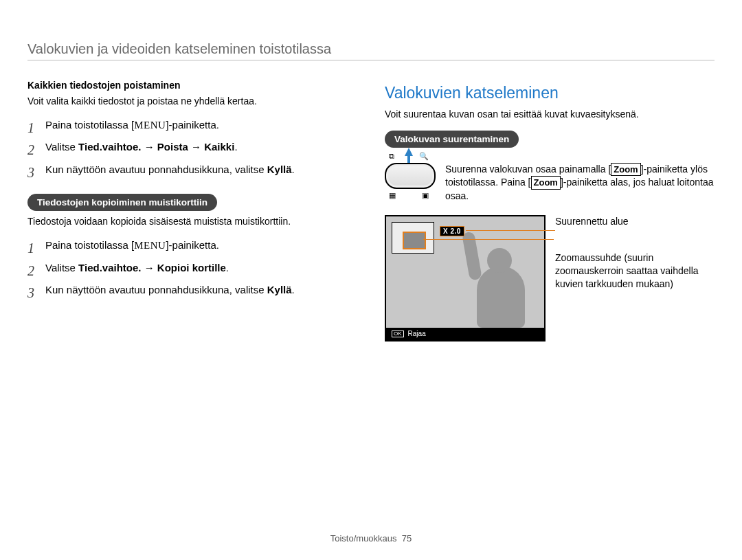 This screenshot has height=560, width=742. I want to click on page-footer: Toisto/muokkaus 75, so click(371, 539).